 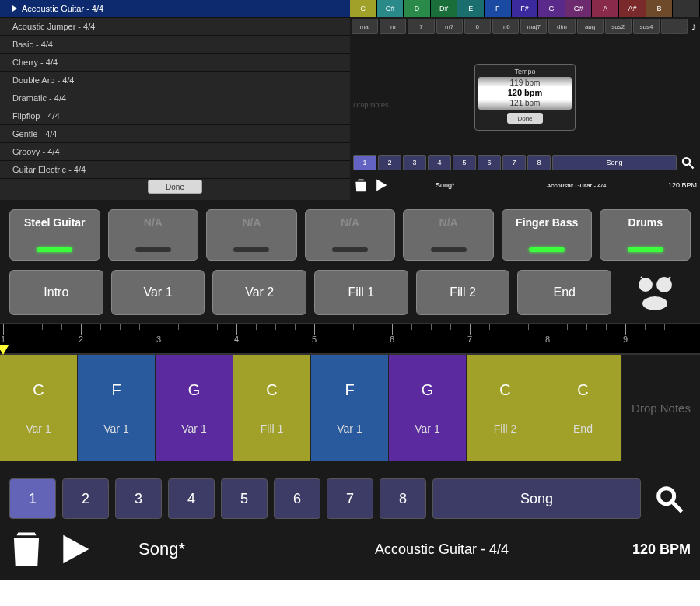 I want to click on chord-cell: CEnd, so click(x=583, y=408).